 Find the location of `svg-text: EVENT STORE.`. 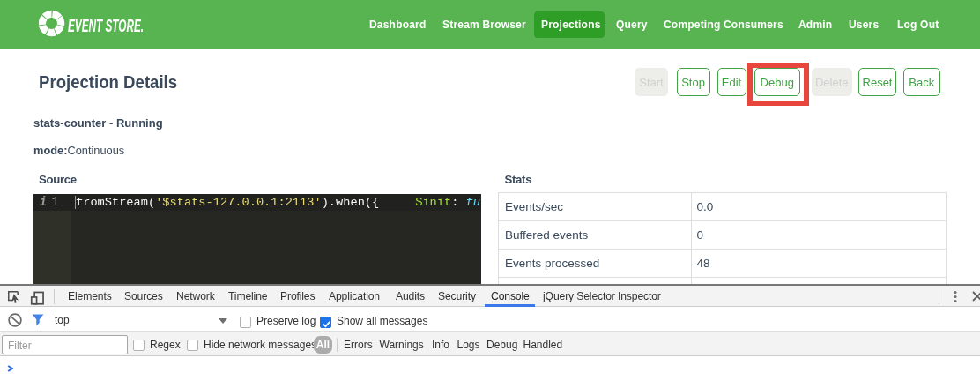

svg-text: EVENT STORE. is located at coordinates (106, 25).